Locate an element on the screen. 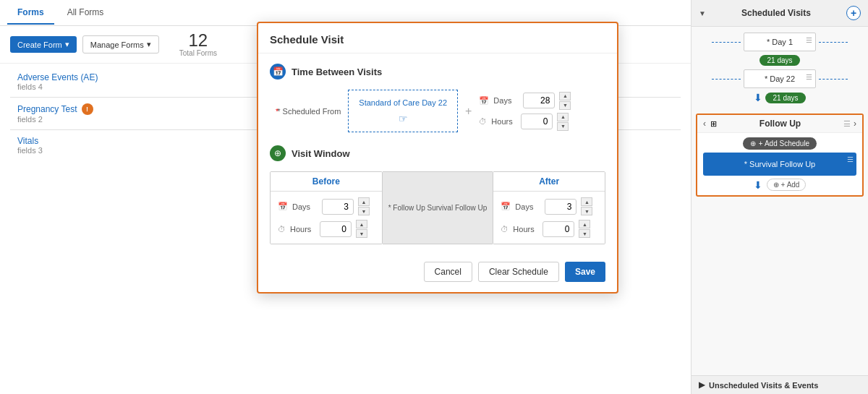 This screenshot has height=394, width=868. after-hours-row: ⏱ Hours ▲ ▼ is located at coordinates (549, 228).